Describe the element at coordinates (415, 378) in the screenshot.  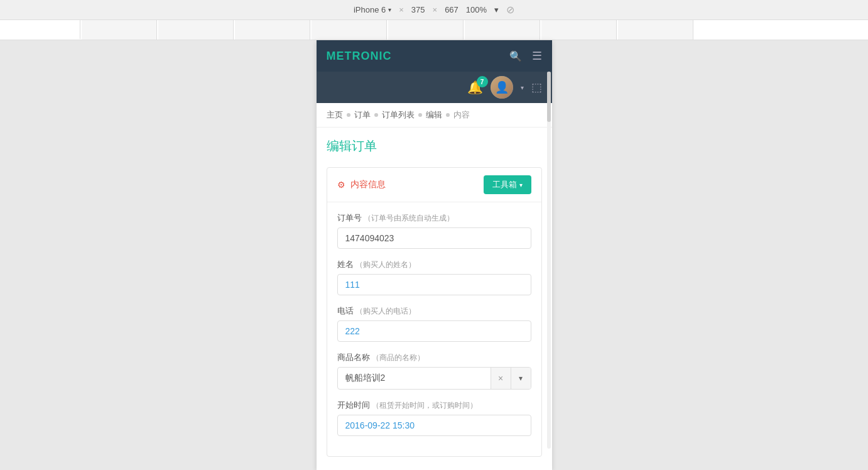
I see `product-select-value: 帆船培训2` at that location.